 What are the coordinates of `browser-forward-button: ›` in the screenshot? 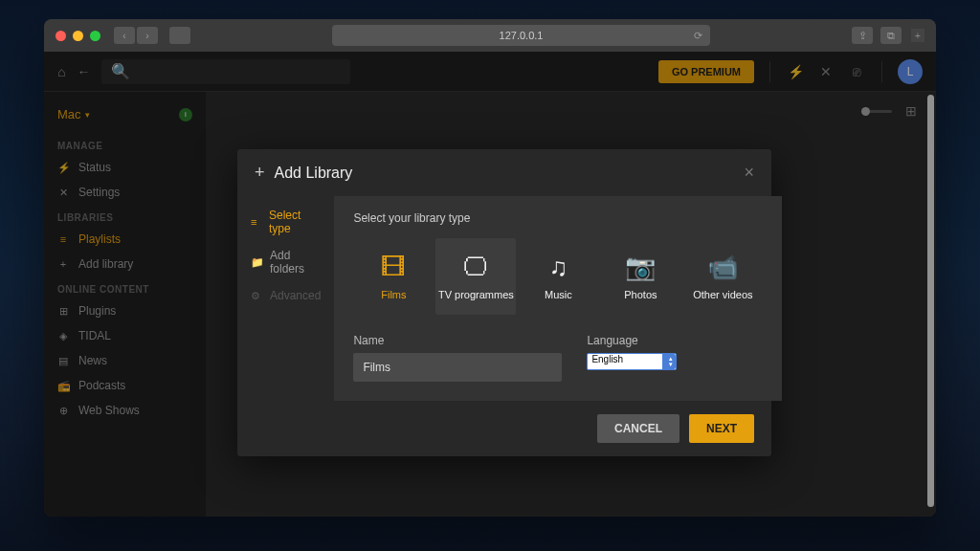 It's located at (147, 35).